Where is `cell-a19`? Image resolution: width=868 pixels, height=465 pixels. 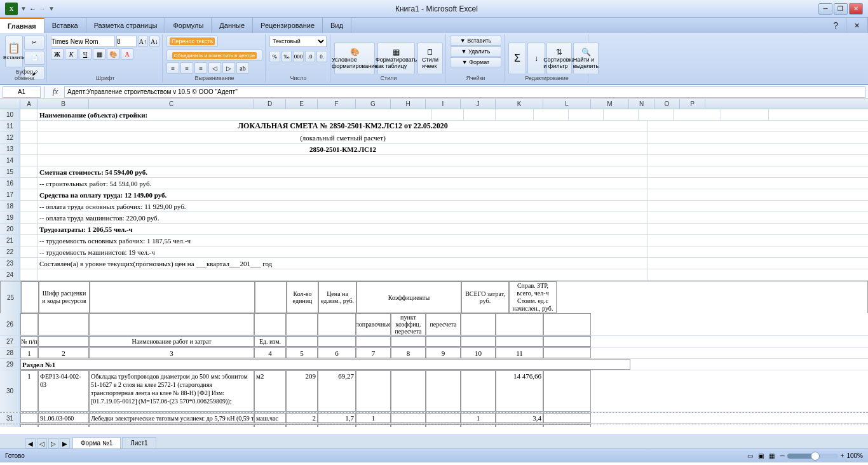
cell-a19 is located at coordinates (29, 217).